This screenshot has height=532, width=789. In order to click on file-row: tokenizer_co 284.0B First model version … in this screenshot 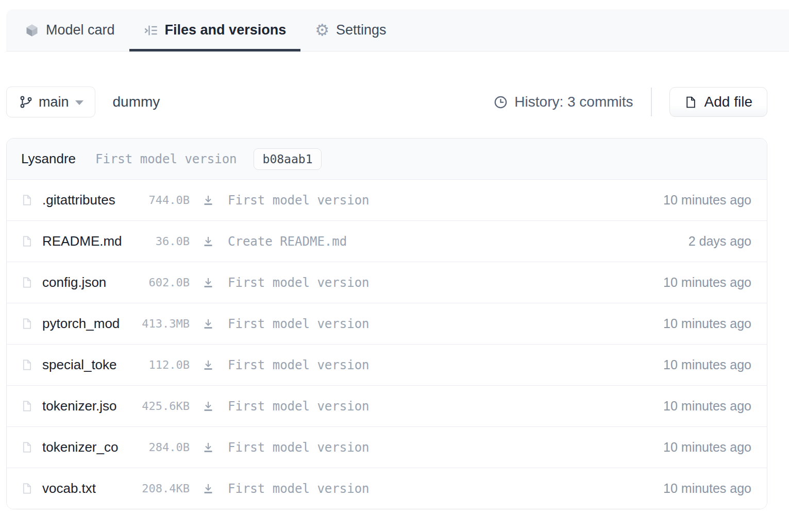, I will do `click(387, 447)`.